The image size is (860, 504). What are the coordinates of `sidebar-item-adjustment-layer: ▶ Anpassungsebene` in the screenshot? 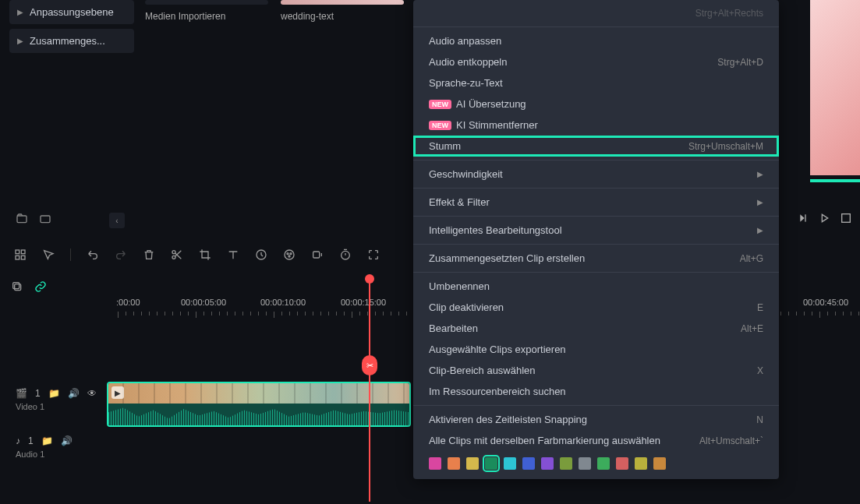 It's located at (72, 12).